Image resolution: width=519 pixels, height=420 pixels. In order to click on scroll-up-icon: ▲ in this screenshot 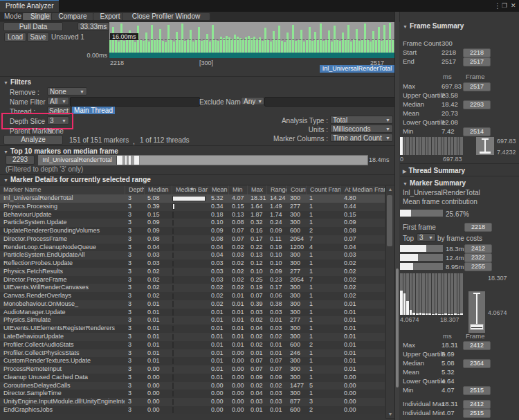, I will do `click(390, 190)`.